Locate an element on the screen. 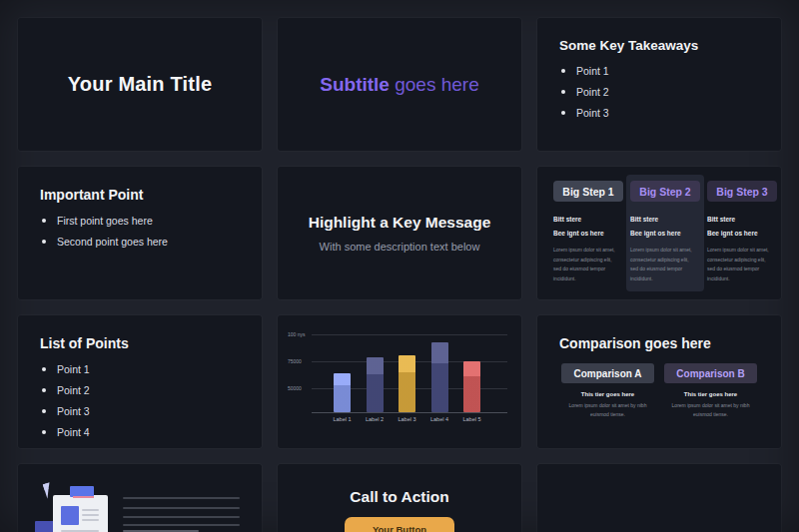 This screenshot has height=532, width=799. key-message-title: Highlight a Key Message is located at coordinates (400, 223).